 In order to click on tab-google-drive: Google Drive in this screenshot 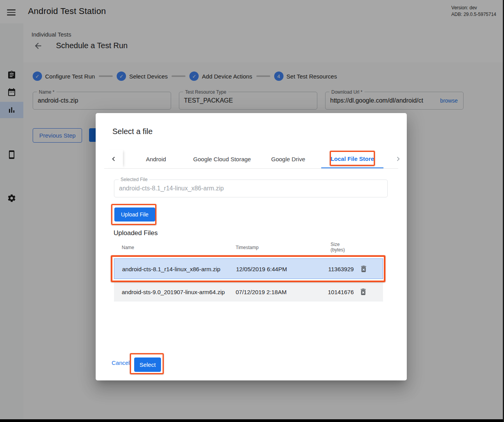, I will do `click(288, 159)`.